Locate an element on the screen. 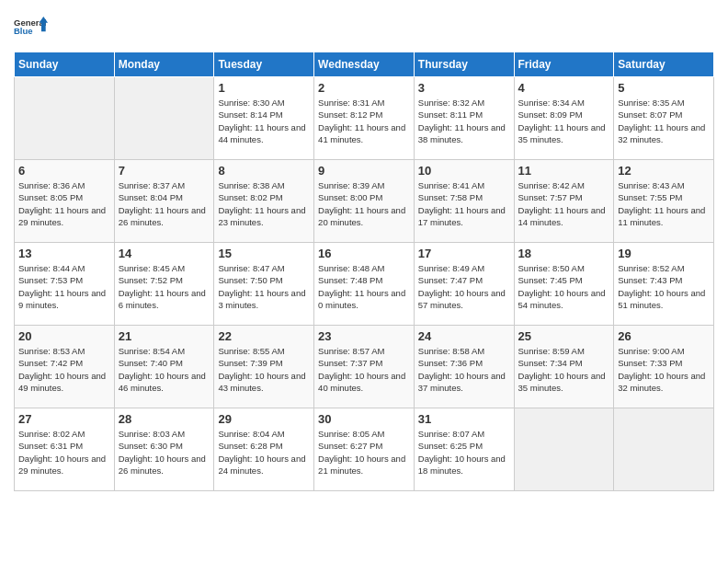  calendar-cell: 11Sunrise: 8:42 AM Sunset: 7:57 PM Dayli… is located at coordinates (564, 201).